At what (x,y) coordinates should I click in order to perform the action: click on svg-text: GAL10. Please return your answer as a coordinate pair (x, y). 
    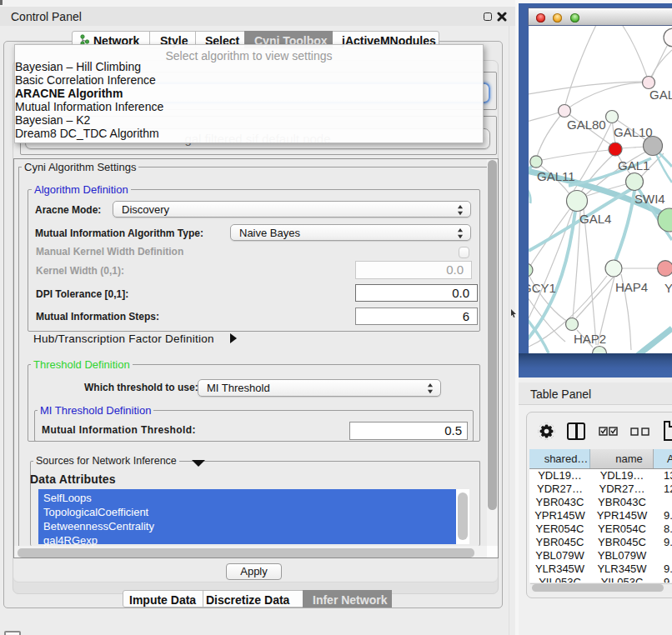
    Looking at the image, I should click on (634, 132).